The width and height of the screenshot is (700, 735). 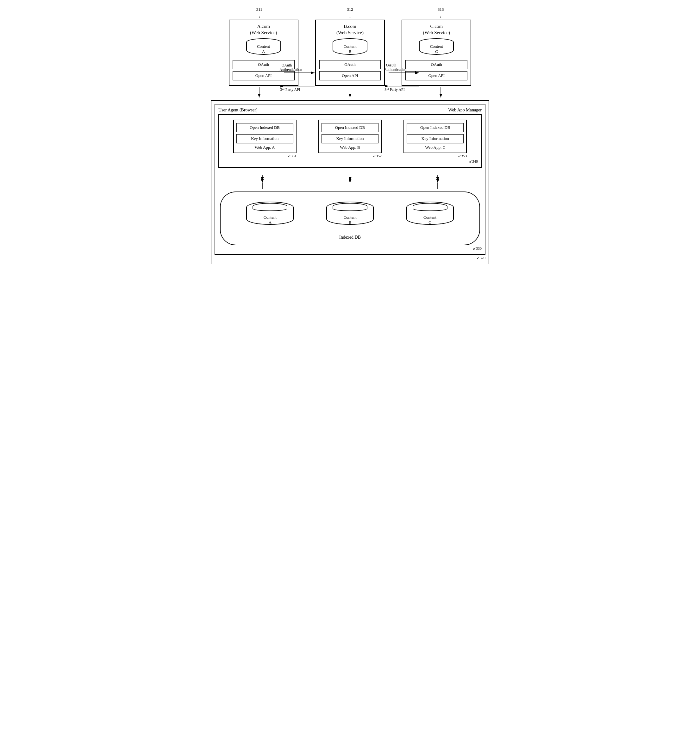 What do you see at coordinates (350, 147) in the screenshot?
I see `web-app-b-title: Web App. B` at bounding box center [350, 147].